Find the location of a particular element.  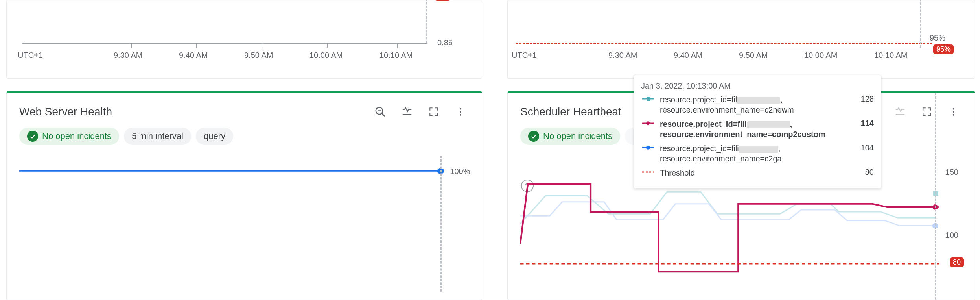

card-title: Web Server Health is located at coordinates (66, 112).